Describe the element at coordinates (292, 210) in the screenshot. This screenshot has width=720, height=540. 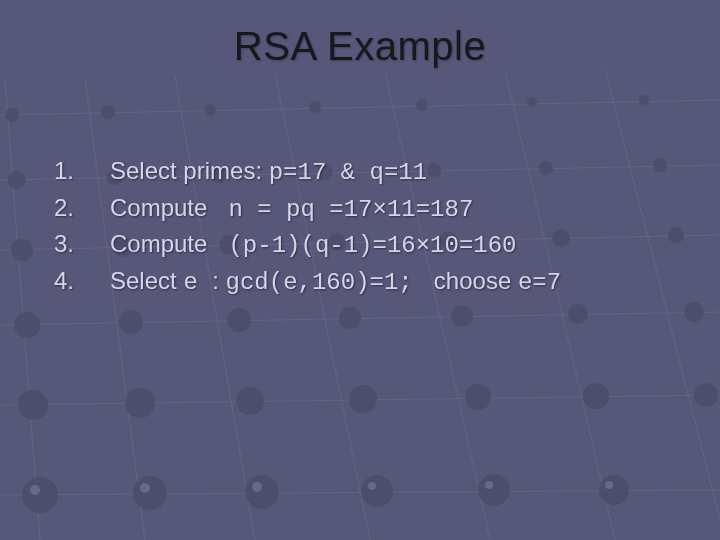
I see `list-text: Compute n = pq =17×11=187` at that location.